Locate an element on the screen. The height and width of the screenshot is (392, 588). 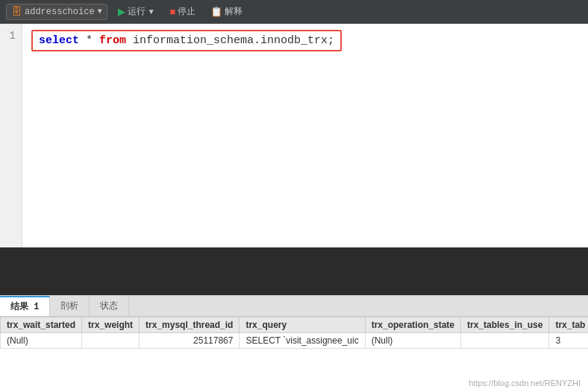
db-icon: 🗄 is located at coordinates (16, 12).